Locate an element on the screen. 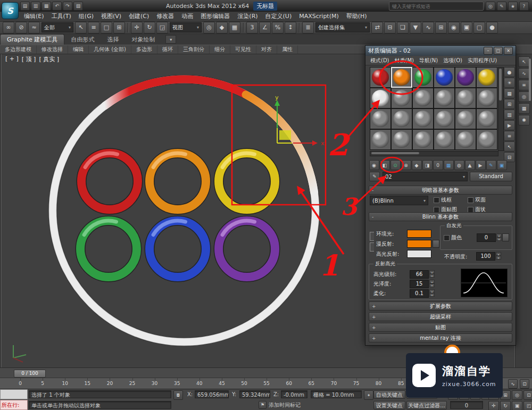 The image size is (532, 410). sample-type-icon: ● is located at coordinates (510, 72).